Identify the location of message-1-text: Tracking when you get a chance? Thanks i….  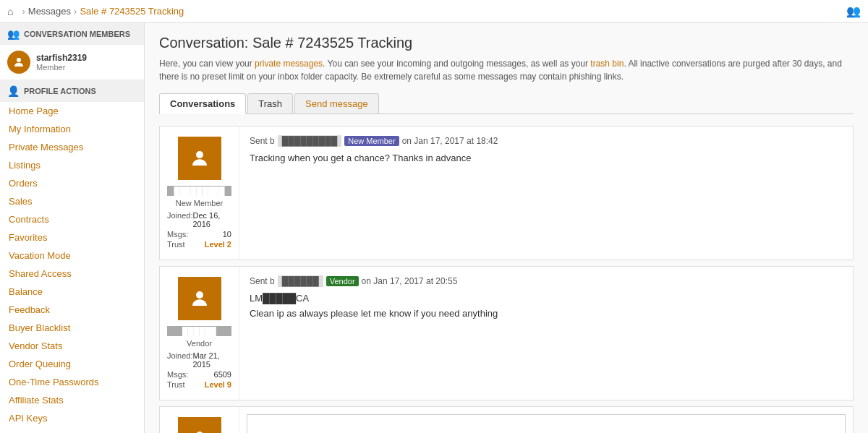
(546, 158).